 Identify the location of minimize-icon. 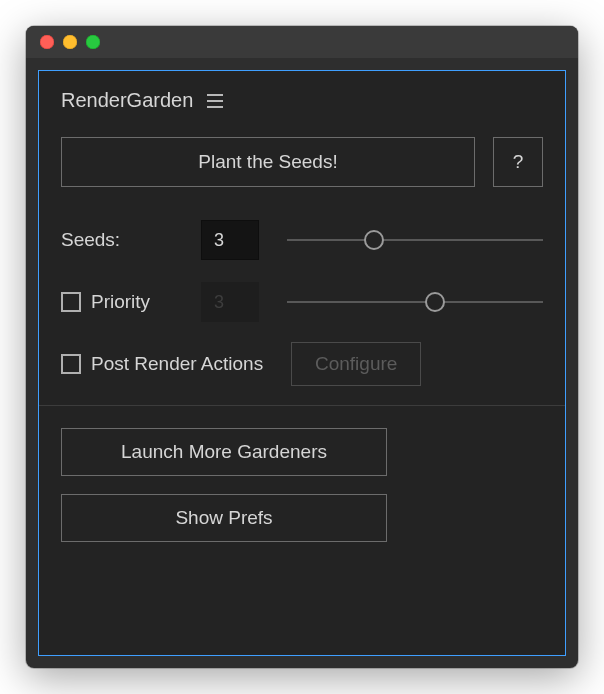
(70, 42).